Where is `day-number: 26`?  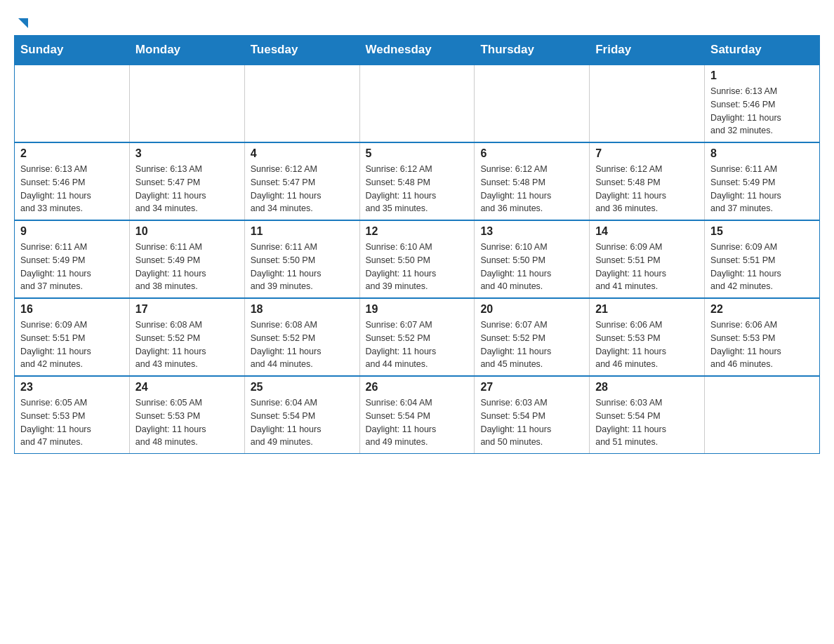
day-number: 26 is located at coordinates (417, 387).